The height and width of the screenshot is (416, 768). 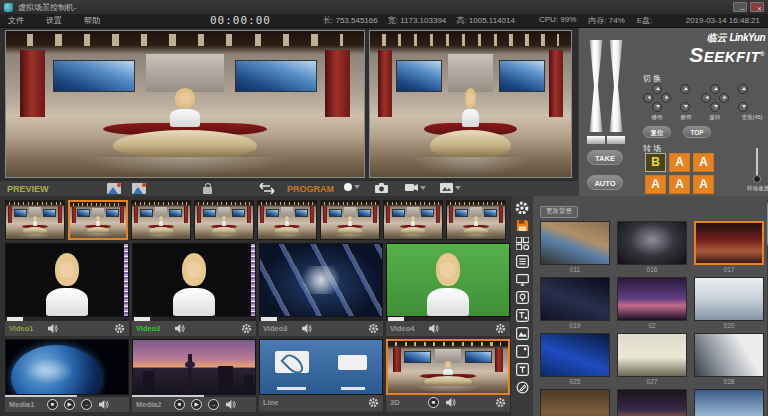 I want to click on transition-cell-a2: A, so click(x=704, y=162).